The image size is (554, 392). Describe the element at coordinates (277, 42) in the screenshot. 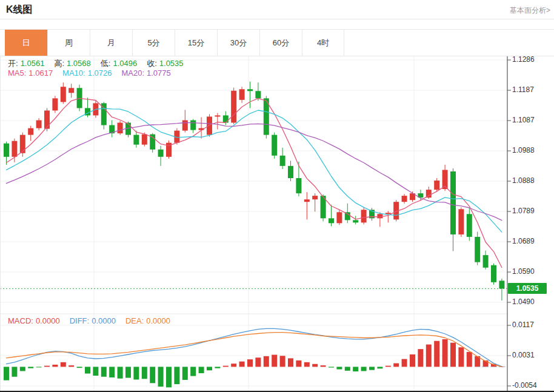

I see `interval-tabbar: 日周月5分15分30分60分4时` at that location.